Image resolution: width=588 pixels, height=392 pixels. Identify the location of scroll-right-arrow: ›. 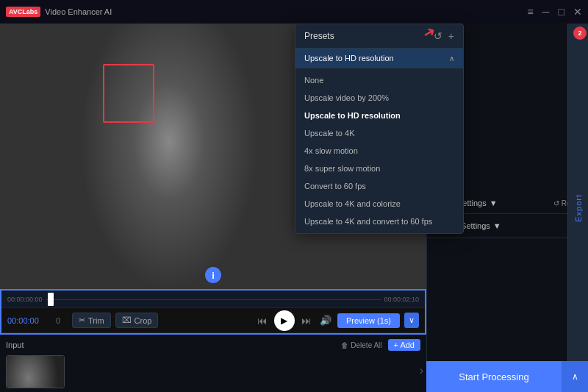
(422, 371).